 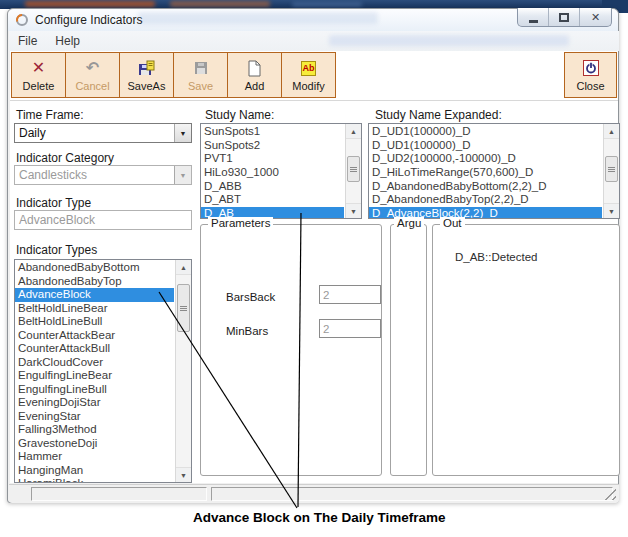 I want to click on titlebar-blur-artifact, so click(x=258, y=18).